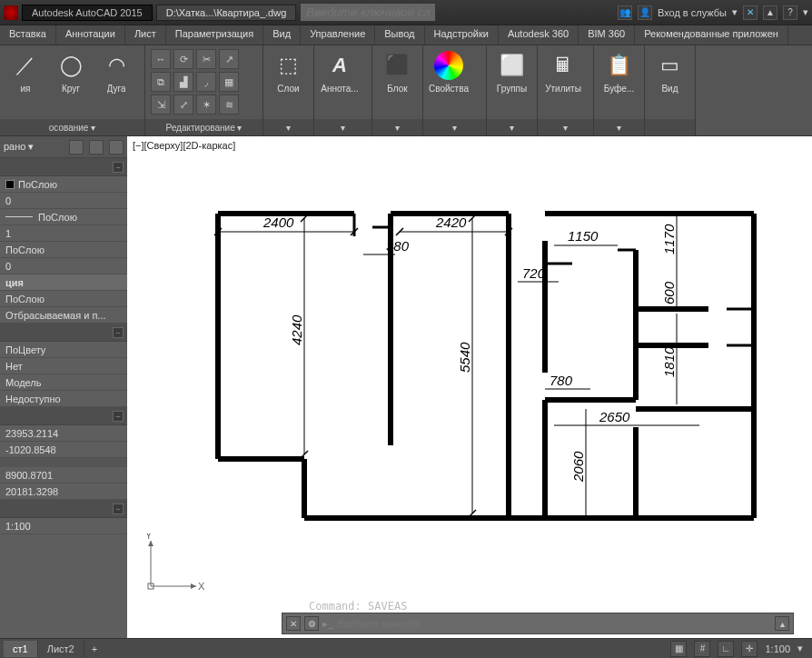  Describe the element at coordinates (712, 35) in the screenshot. I see `tab-featured: Рекомендованные приложен` at that location.